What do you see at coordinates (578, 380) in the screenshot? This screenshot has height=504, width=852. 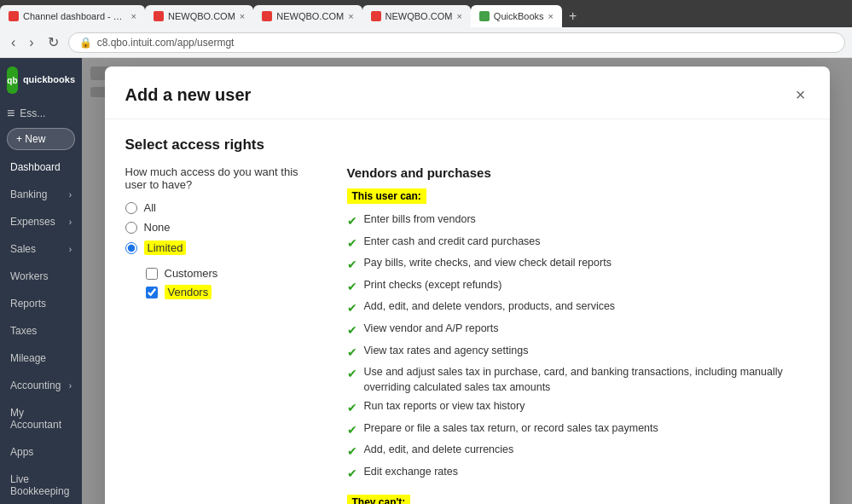 I see `perm-item-can-8: ✔ Use and adjust sales tax in purchase, …` at bounding box center [578, 380].